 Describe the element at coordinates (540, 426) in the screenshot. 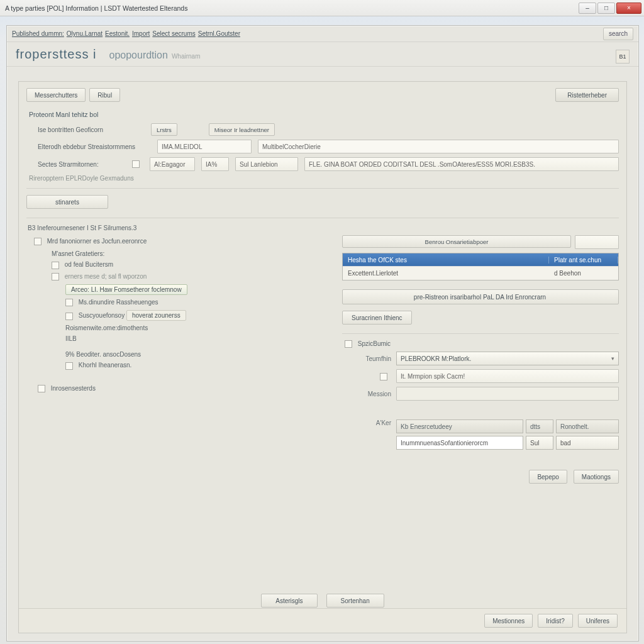

I see `grid-h2: dtts` at that location.